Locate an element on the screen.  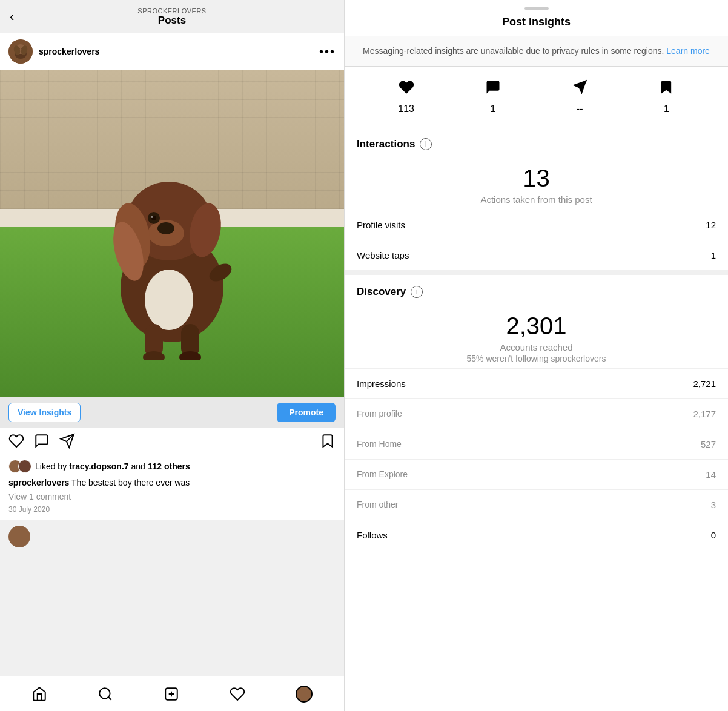
impressions-label: Impressions is located at coordinates (382, 384).